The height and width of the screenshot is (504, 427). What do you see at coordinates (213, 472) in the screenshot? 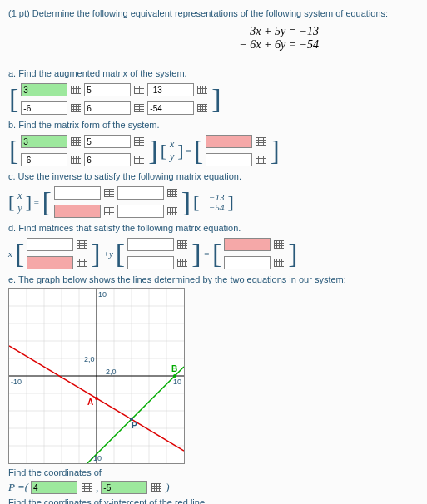
I see `find-coords: Find the coordinates of` at bounding box center [213, 472].